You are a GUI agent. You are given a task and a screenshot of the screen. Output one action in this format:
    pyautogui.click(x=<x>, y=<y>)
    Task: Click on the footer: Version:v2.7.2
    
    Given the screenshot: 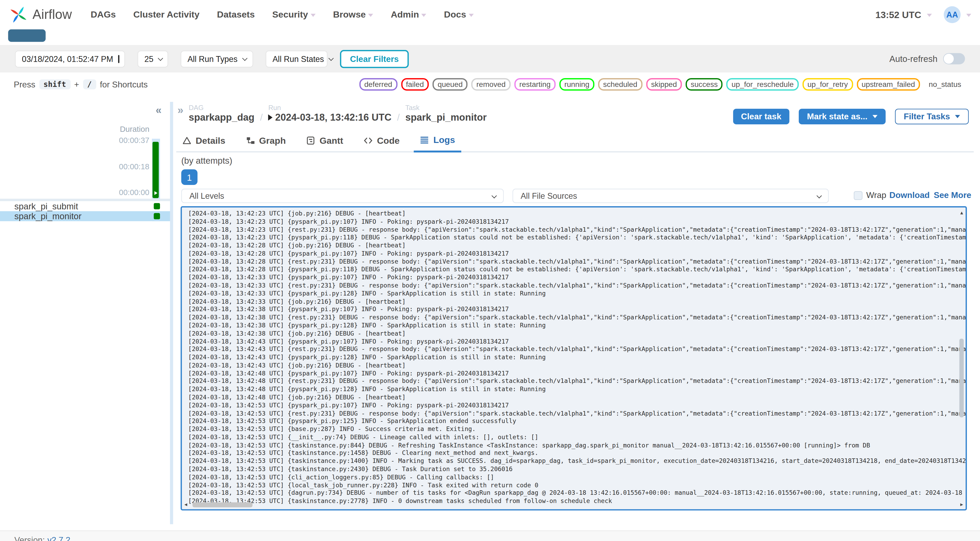 What is the action you would take?
    pyautogui.click(x=490, y=536)
    